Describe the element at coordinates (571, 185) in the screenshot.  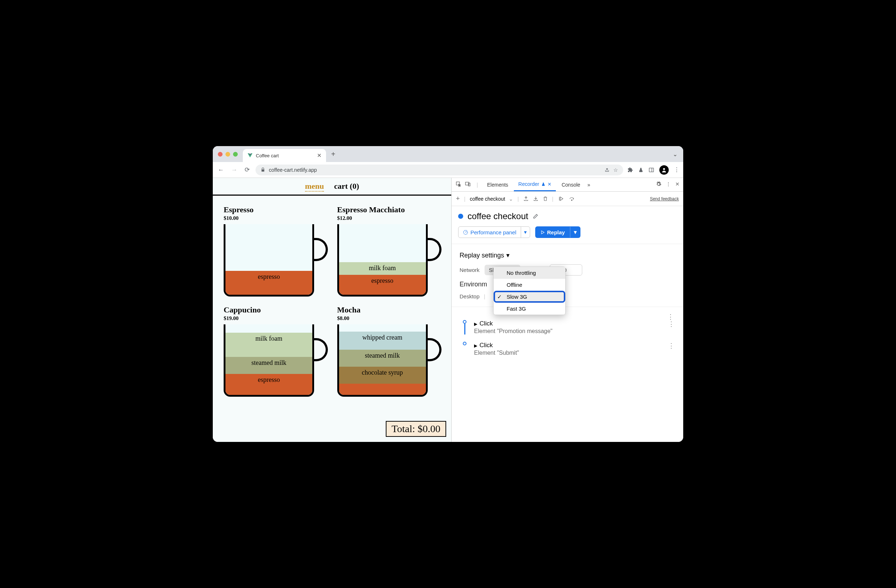
I see `tab-console: Console` at that location.